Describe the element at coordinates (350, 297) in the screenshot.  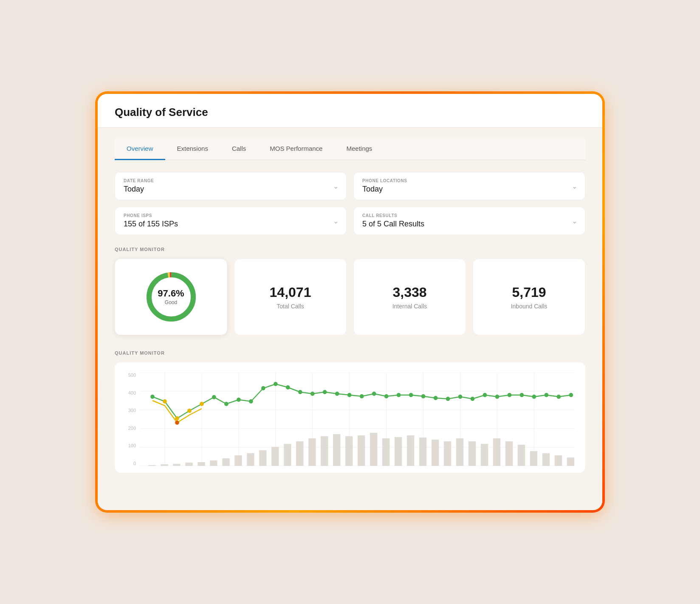
I see `monitor-cards: 97.6% Good 14,071 Total Calls 3,338 Inte…` at that location.